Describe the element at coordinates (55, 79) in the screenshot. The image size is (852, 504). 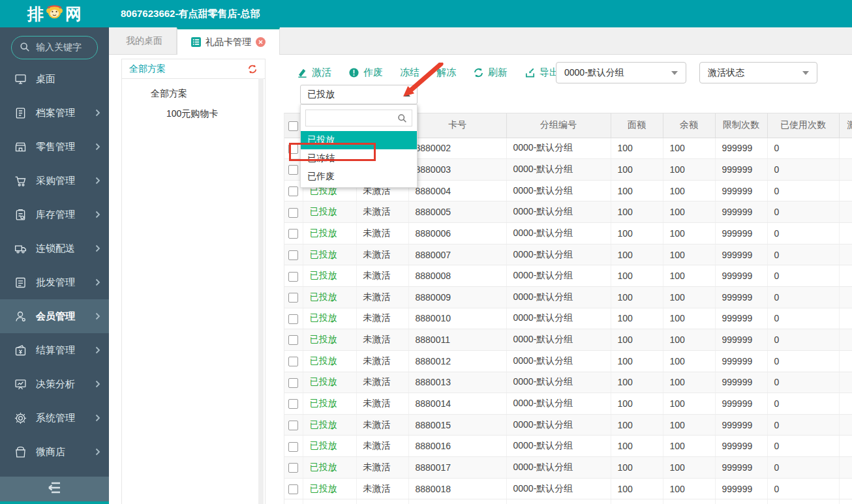
I see `sidebar-item-desktop: 桌面` at that location.